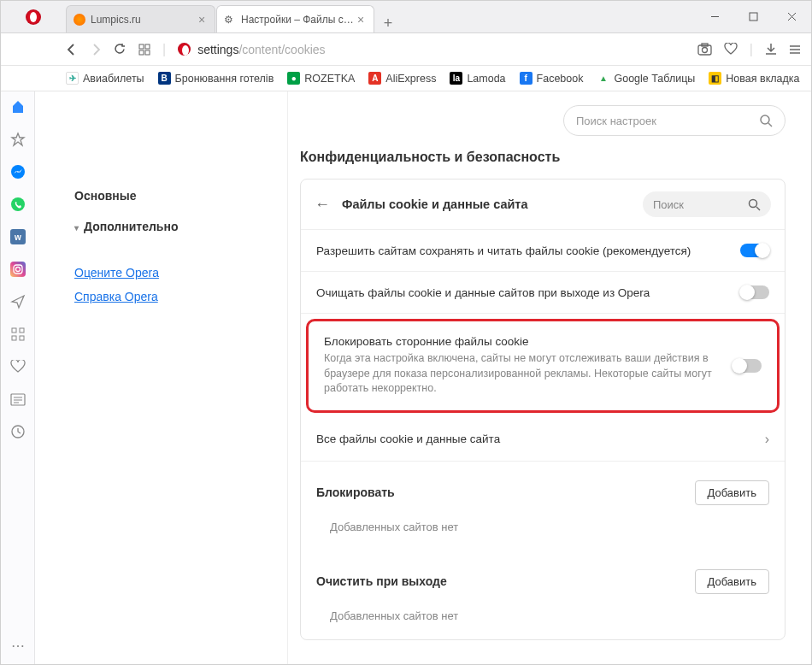  What do you see at coordinates (506, 581) in the screenshot?
I see `clear-section-title: Очистить при выходе` at bounding box center [506, 581].